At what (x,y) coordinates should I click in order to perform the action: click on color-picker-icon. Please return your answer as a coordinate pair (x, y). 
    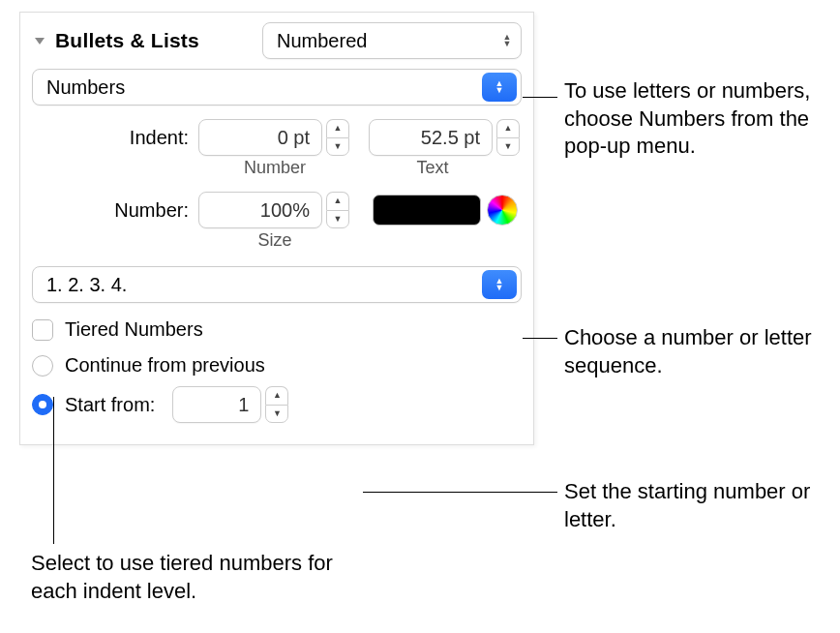
    Looking at the image, I should click on (502, 210).